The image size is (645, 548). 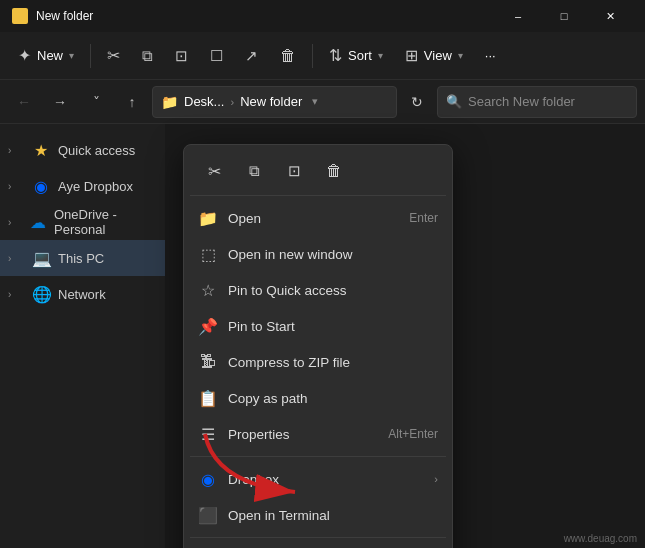 I want to click on open-new-window-label: Open in new window, so click(x=333, y=254).